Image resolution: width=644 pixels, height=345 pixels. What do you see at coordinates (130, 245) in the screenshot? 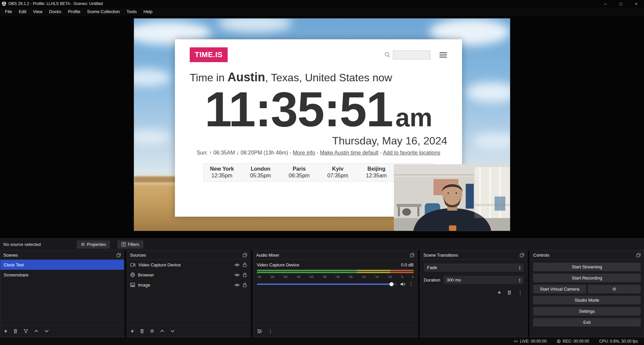
I see `filters-button: Filters` at bounding box center [130, 245].